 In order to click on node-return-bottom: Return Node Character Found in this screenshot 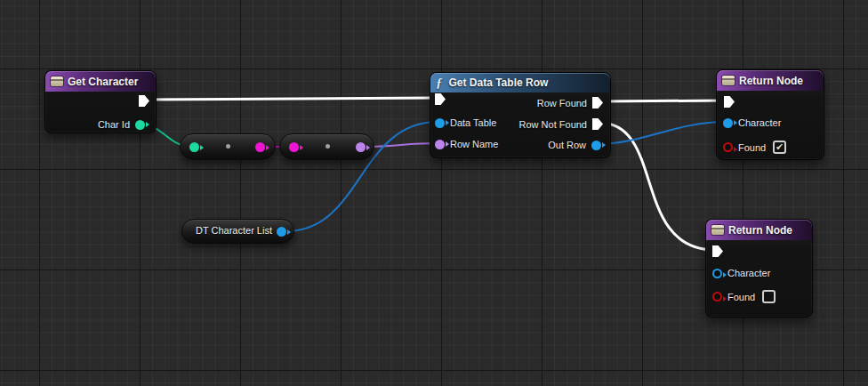, I will do `click(760, 269)`.